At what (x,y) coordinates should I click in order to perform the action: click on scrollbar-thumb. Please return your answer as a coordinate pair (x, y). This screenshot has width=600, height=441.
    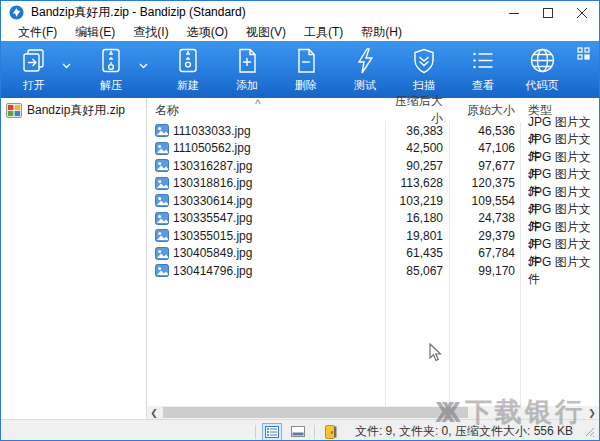
    Looking at the image, I should click on (316, 412).